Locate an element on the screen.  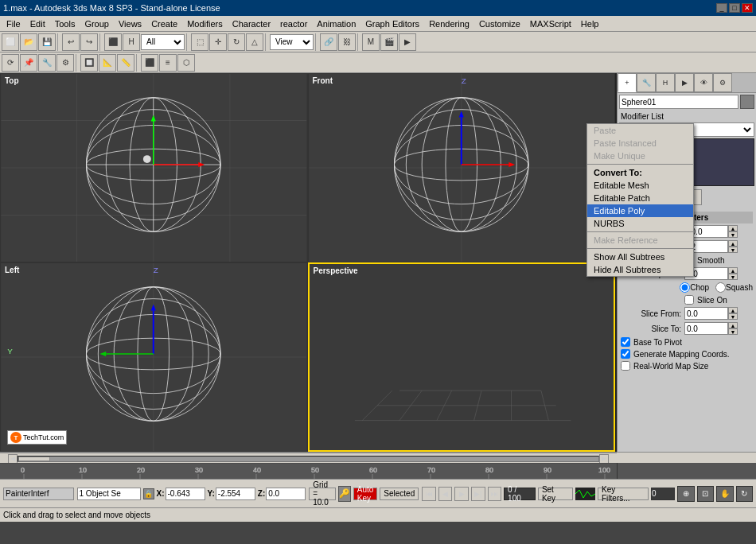
go-start-button: ⏮ is located at coordinates (429, 494).